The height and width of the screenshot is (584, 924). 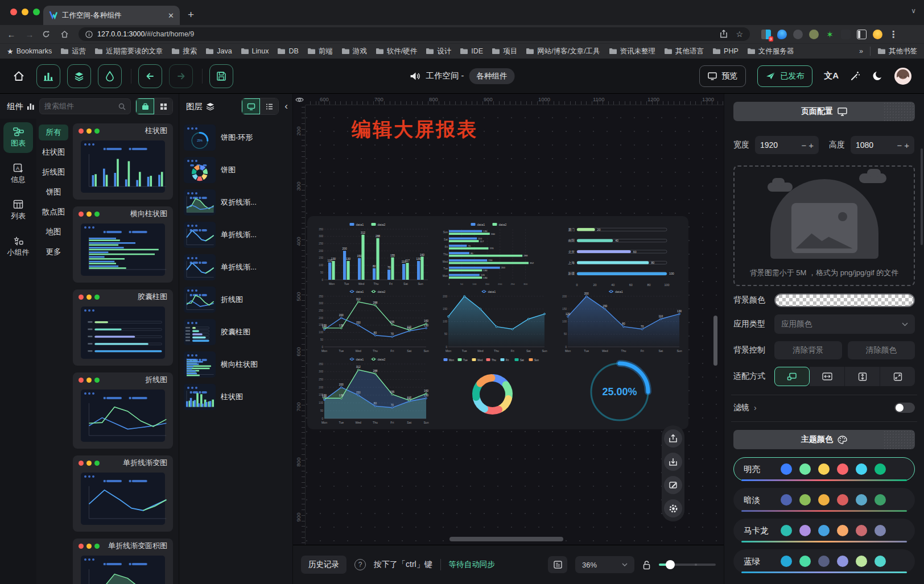 What do you see at coordinates (620, 254) in the screenshot?
I see `canvas-chart-capsule: 厦门20南阳40北京60上海80新疆100020406080100` at bounding box center [620, 254].